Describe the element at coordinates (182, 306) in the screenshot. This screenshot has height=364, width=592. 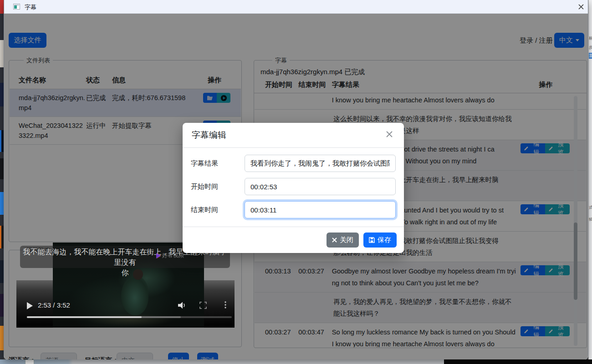
I see `volume-icon` at that location.